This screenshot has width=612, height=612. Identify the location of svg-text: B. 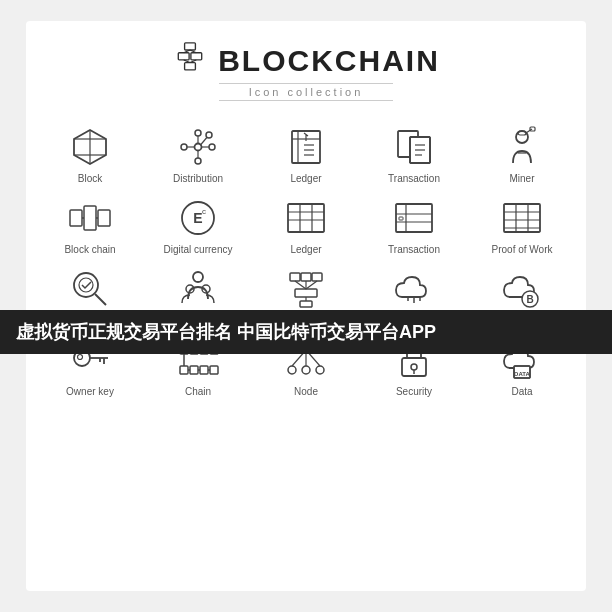
(530, 300).